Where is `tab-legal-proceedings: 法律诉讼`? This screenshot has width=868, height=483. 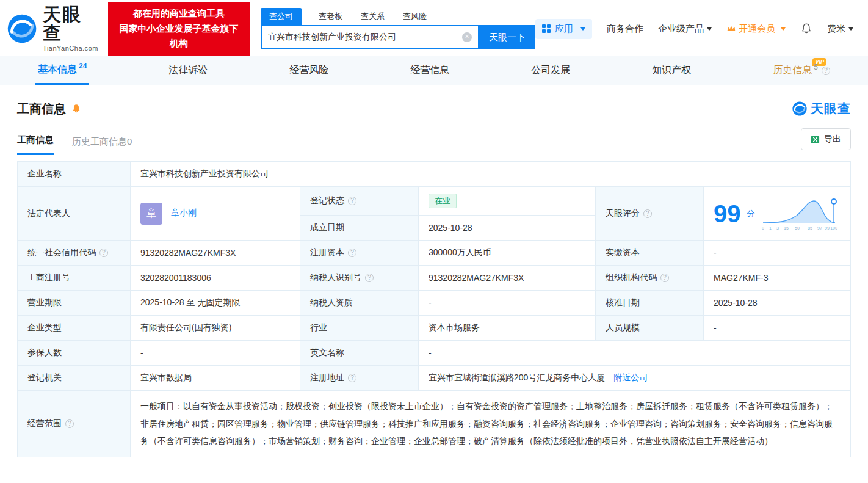 tab-legal-proceedings: 法律诉讼 is located at coordinates (188, 71).